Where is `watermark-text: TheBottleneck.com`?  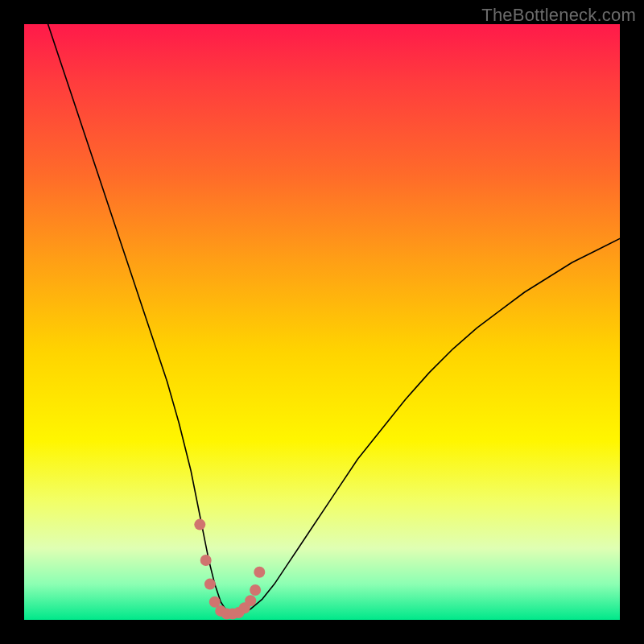 watermark-text: TheBottleneck.com is located at coordinates (559, 15).